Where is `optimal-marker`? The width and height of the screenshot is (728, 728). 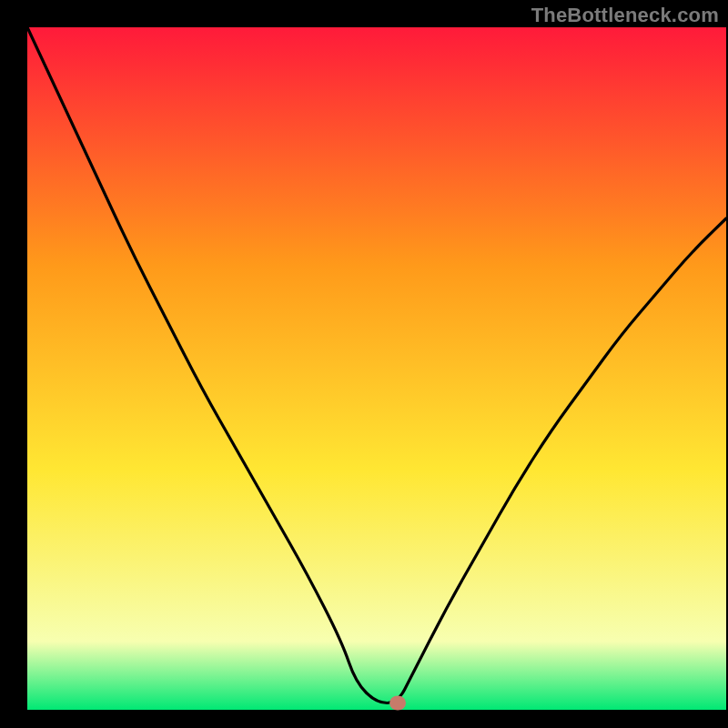
optimal-marker is located at coordinates (398, 703).